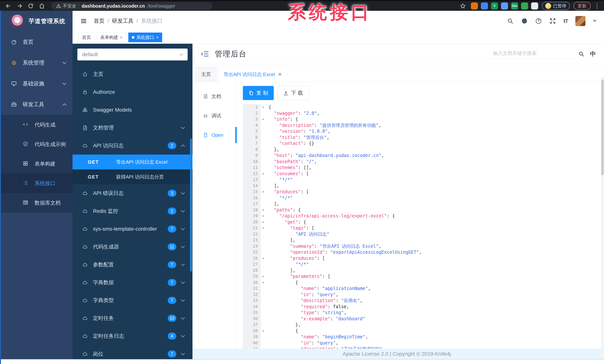 The image size is (604, 364). Describe the element at coordinates (20, 6) in the screenshot. I see `browser-forward-button` at that location.